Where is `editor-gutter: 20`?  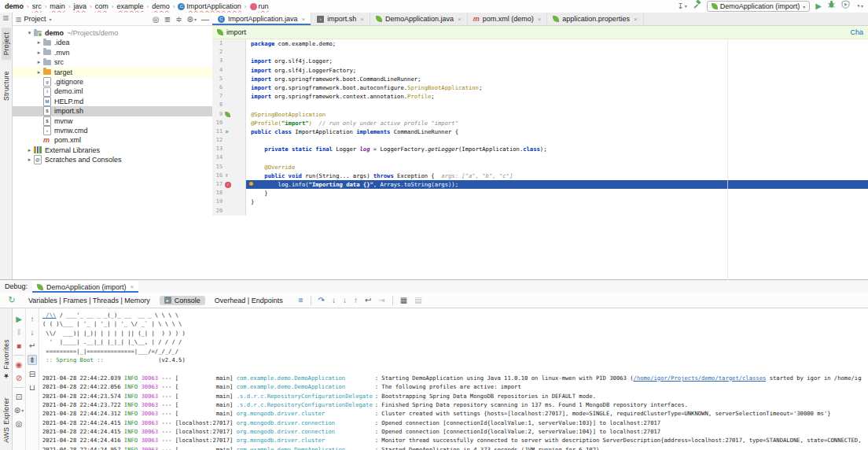 editor-gutter: 20 is located at coordinates (230, 211).